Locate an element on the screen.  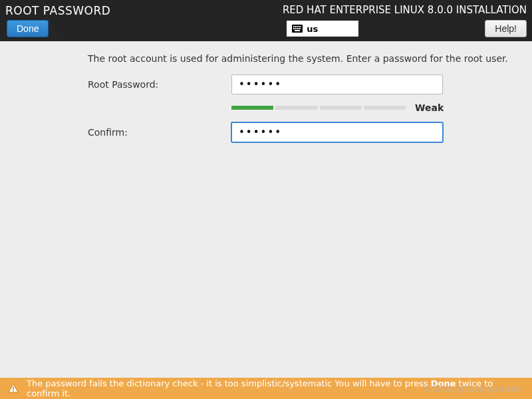
warning-bar: The password fails the dictionary check … is located at coordinates (266, 388).